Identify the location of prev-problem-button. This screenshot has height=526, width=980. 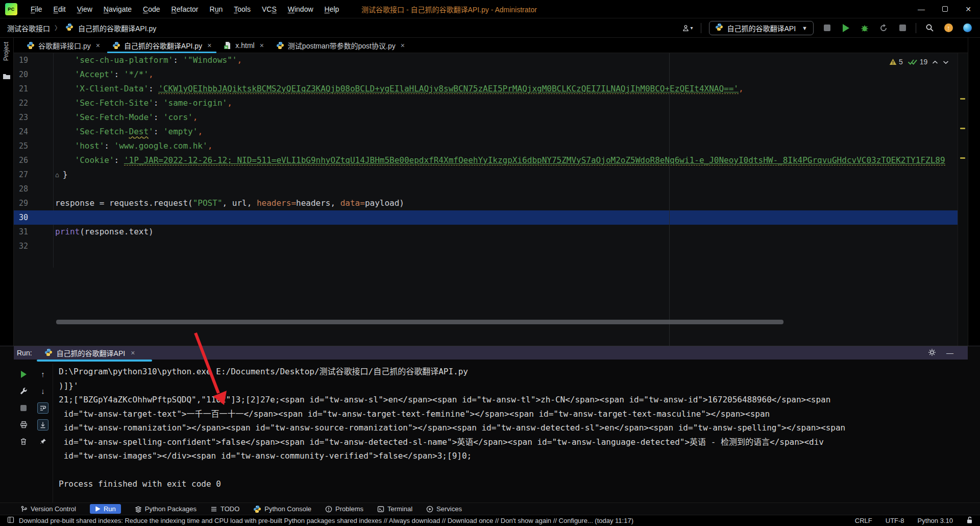
(935, 62).